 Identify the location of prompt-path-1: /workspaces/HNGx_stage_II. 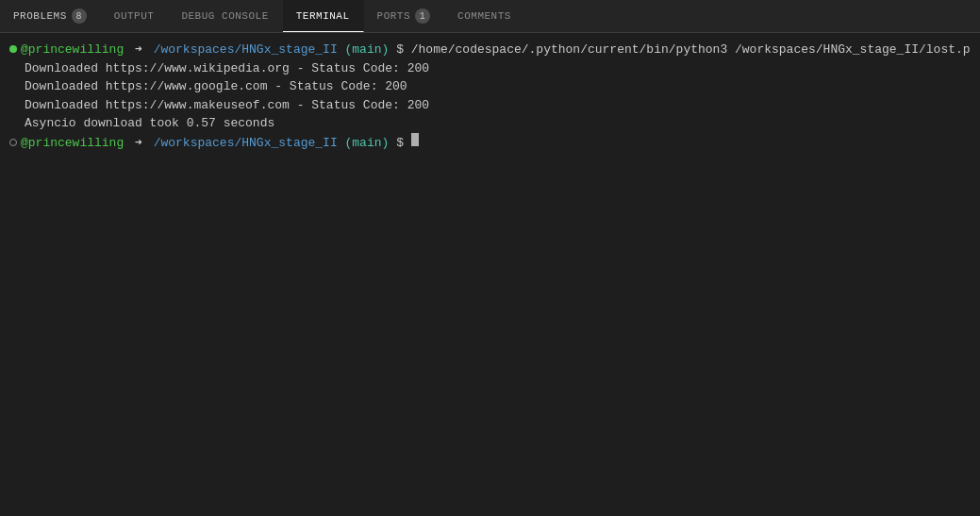
(245, 50).